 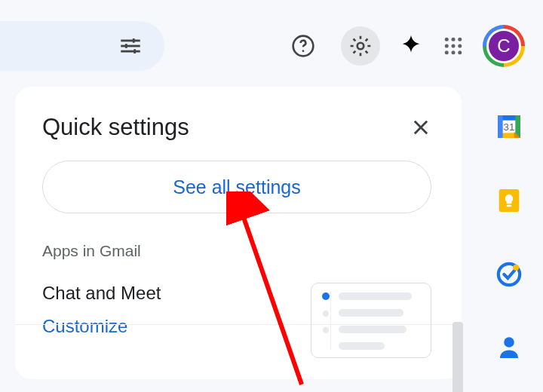 What do you see at coordinates (509, 201) in the screenshot?
I see `keep-icon` at bounding box center [509, 201].